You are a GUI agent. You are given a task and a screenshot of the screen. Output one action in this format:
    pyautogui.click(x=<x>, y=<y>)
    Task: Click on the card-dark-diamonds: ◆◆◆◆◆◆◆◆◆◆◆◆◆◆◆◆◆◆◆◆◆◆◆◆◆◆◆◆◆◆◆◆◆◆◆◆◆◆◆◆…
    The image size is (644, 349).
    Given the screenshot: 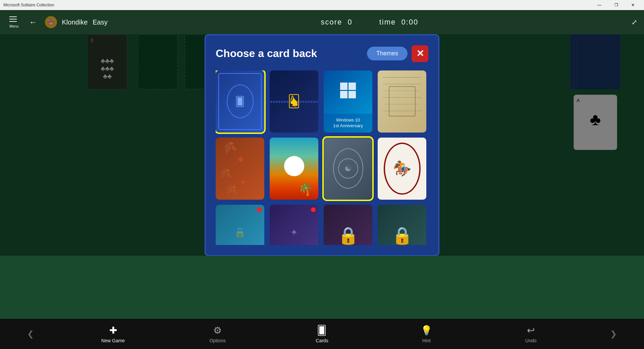 What is the action you would take?
    pyautogui.click(x=294, y=101)
    